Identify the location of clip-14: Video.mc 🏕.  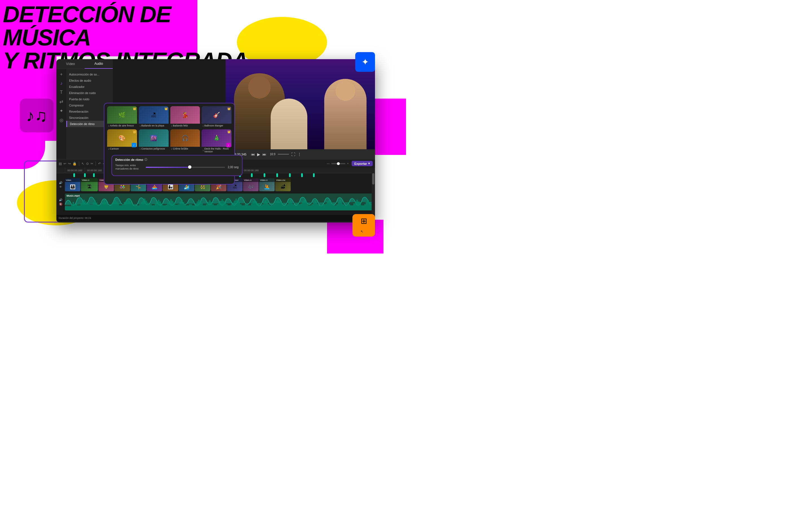
(283, 185).